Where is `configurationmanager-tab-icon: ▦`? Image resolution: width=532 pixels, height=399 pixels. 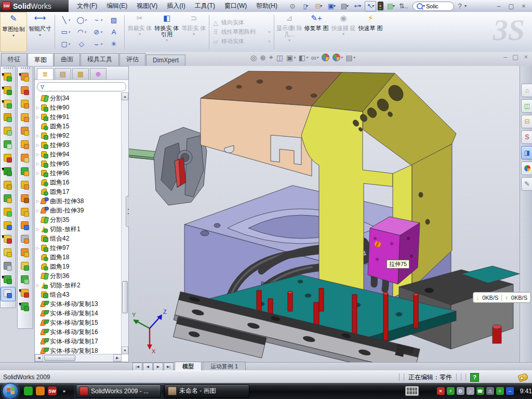 configurationmanager-tab-icon: ▦ is located at coordinates (81, 74).